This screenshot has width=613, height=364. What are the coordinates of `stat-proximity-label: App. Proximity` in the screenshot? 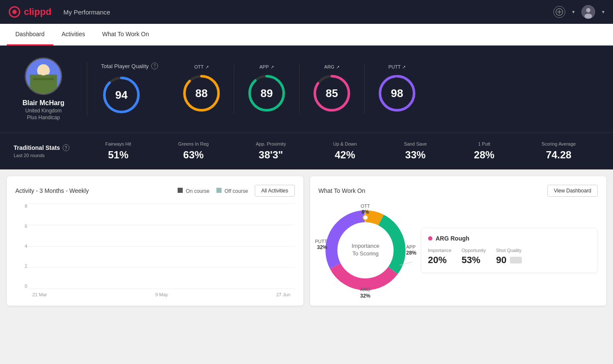 It's located at (271, 144).